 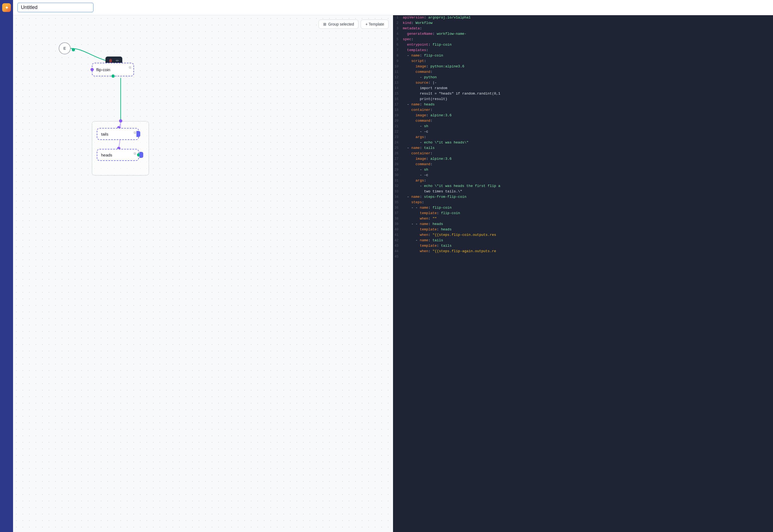 I want to click on code-line: 11 command:, so click(x=583, y=72).